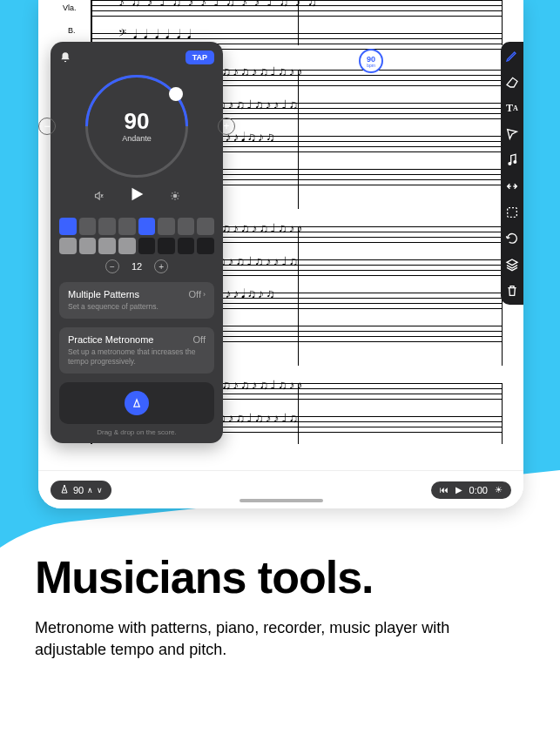 The image size is (560, 747). What do you see at coordinates (111, 340) in the screenshot?
I see `option-title: Practice Metronome` at bounding box center [111, 340].